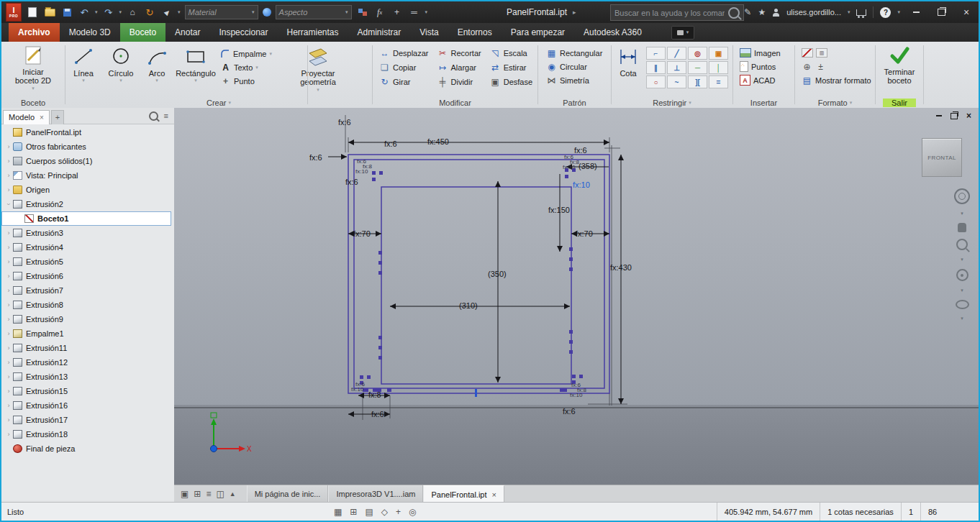 This screenshot has height=522, width=980. What do you see at coordinates (588, 166) in the screenshot?
I see `canvas-label: (358)` at bounding box center [588, 166].